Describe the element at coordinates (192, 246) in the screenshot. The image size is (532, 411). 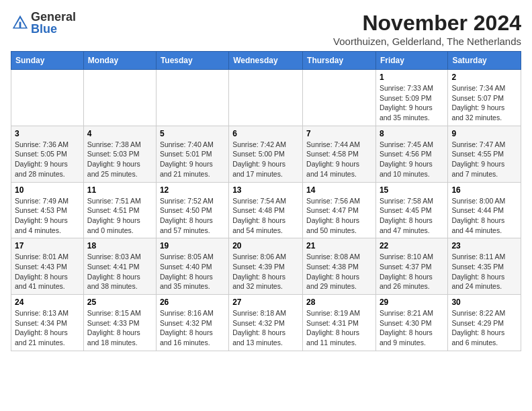
I see `day-number: 19` at that location.